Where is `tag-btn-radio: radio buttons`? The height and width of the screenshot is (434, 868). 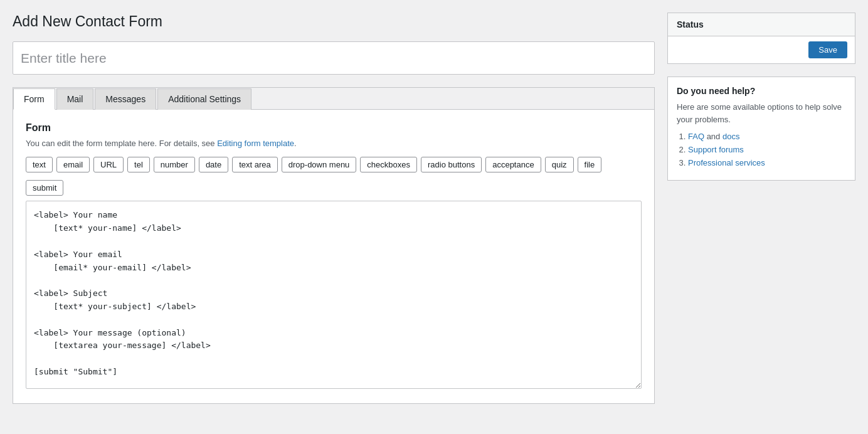 tag-btn-radio: radio buttons is located at coordinates (452, 164).